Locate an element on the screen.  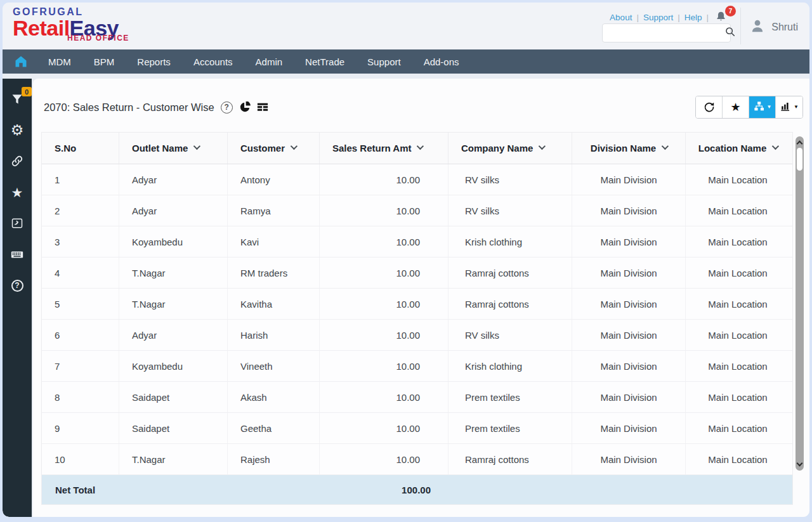
cell-customer: Rajesh is located at coordinates (274, 459).